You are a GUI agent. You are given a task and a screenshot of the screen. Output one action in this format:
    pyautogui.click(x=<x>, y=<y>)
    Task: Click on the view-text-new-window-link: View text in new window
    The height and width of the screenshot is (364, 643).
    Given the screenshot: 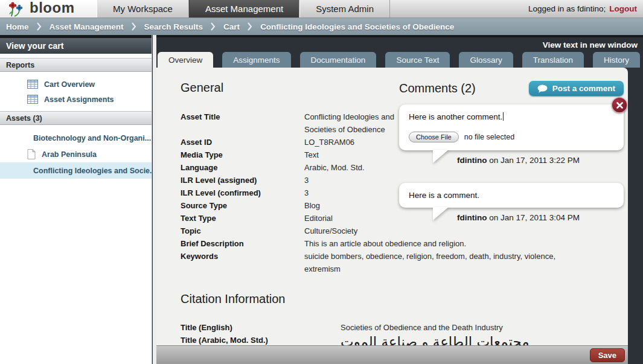 What is the action you would take?
    pyautogui.click(x=590, y=45)
    